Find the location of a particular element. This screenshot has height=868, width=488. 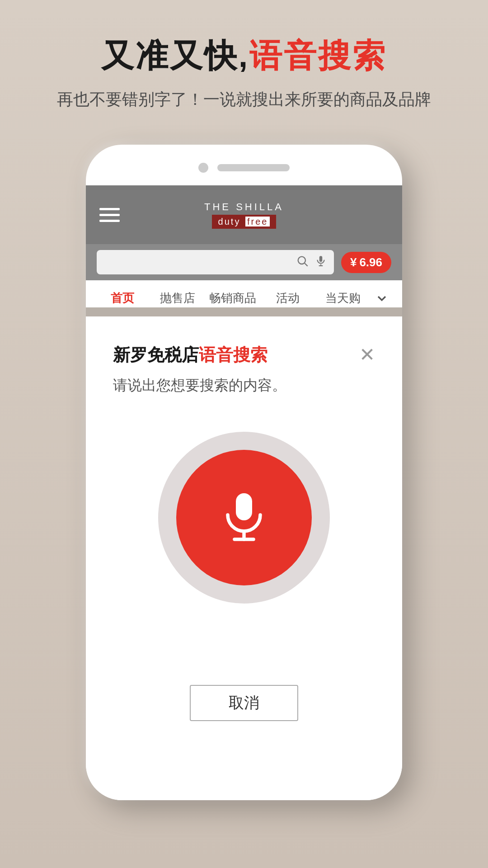

nav-tab-outlet: 抛售店 is located at coordinates (178, 298).